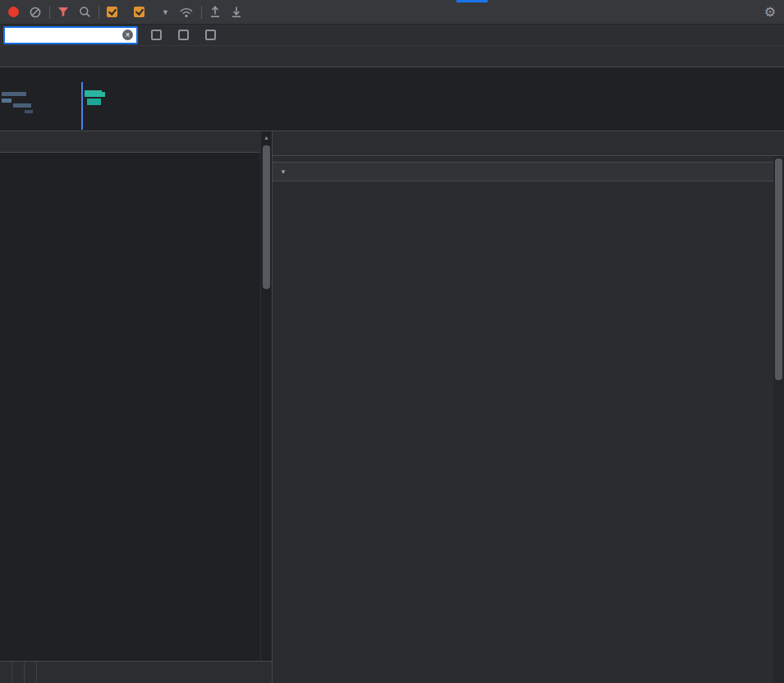  What do you see at coordinates (63, 11) in the screenshot?
I see `filter-icon` at bounding box center [63, 11].